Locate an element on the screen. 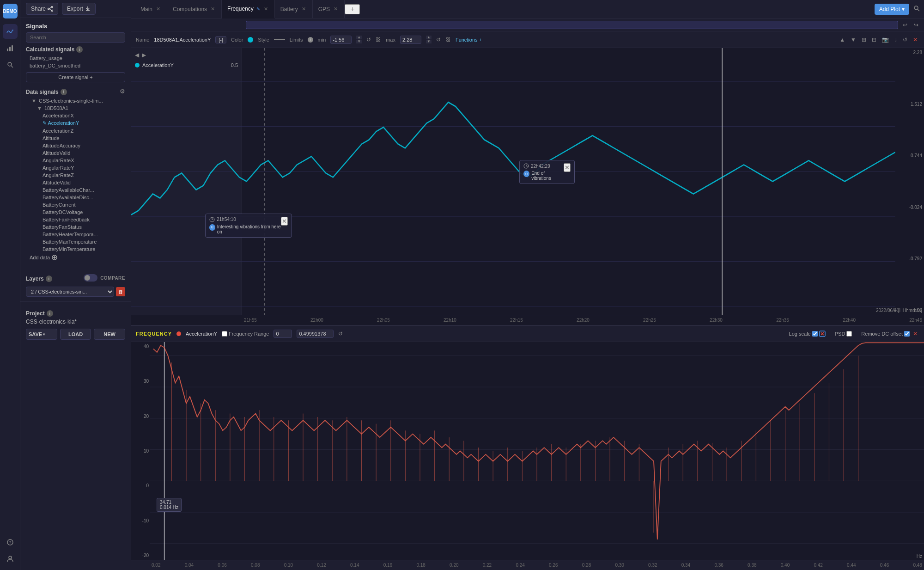 The width and height of the screenshot is (924, 570). tree-item-batterymaxtemp: BatteryMaxTemperature is located at coordinates (76, 242).